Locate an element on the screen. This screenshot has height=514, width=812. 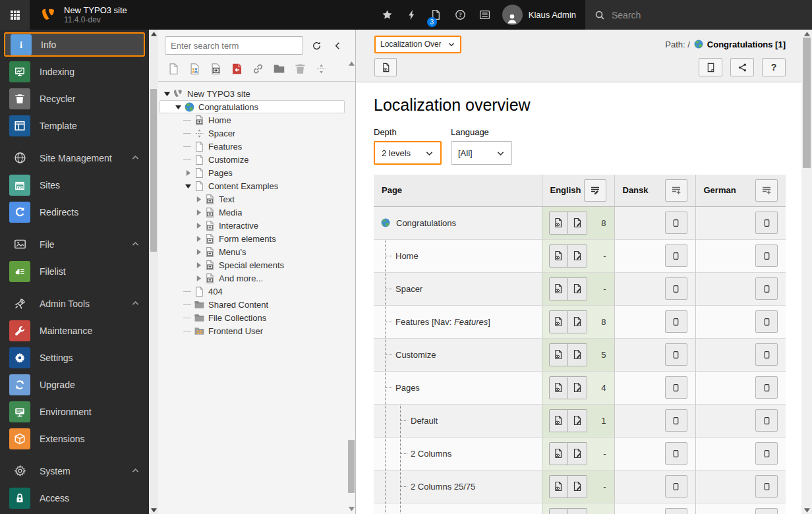
module-item-info: iInfo is located at coordinates (74, 45).